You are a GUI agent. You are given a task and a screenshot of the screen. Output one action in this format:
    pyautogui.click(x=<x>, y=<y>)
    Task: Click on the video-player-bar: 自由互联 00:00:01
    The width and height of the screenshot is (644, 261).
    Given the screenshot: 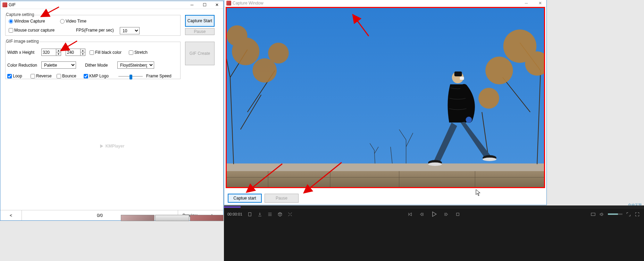 What is the action you would take?
    pyautogui.click(x=434, y=233)
    